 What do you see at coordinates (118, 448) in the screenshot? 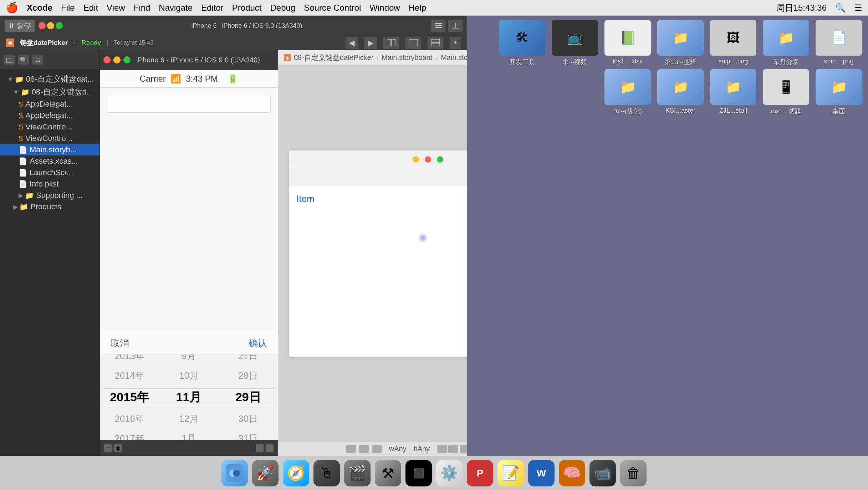
I see `location-btn: ◉` at bounding box center [118, 448].